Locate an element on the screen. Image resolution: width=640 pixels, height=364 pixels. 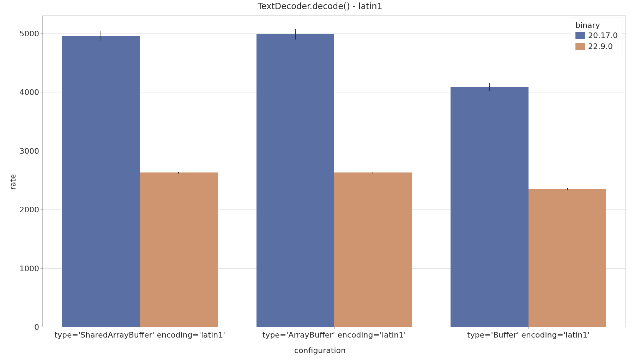
gridline is located at coordinates (334, 34).